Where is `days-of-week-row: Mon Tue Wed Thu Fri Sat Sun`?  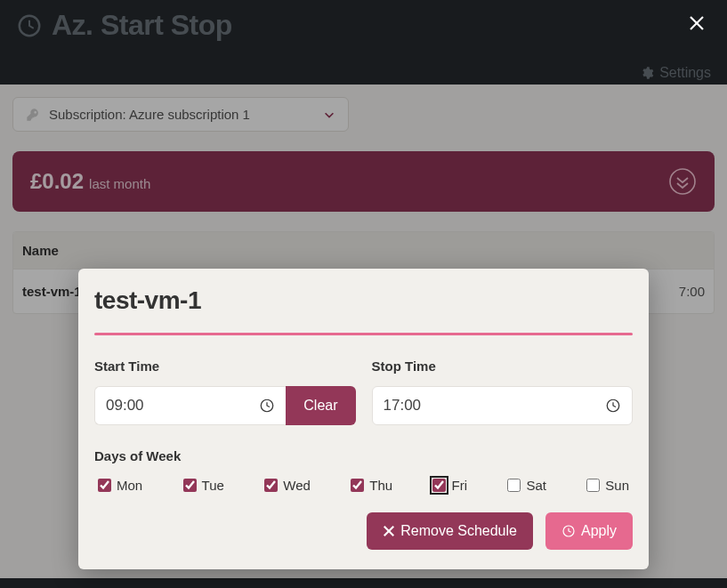
days-of-week-row: Mon Tue Wed Thu Fri Sat Sun is located at coordinates (363, 486).